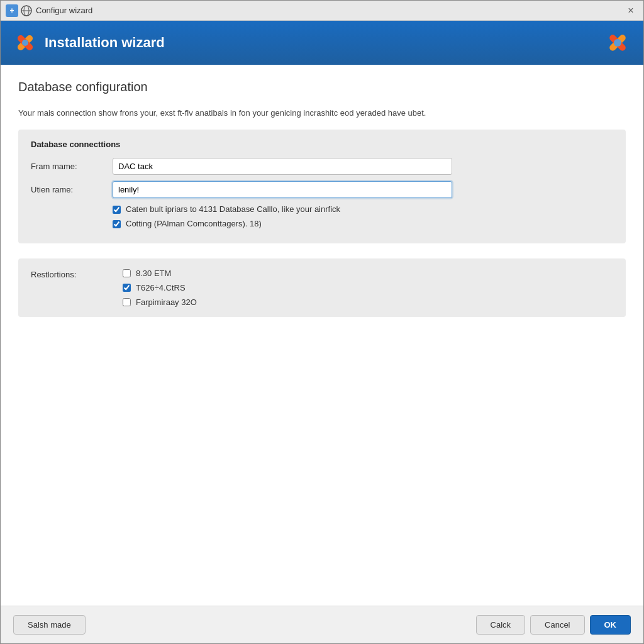 Image resolution: width=644 pixels, height=644 pixels. I want to click on salsh-made-button: Salsh made, so click(49, 625).